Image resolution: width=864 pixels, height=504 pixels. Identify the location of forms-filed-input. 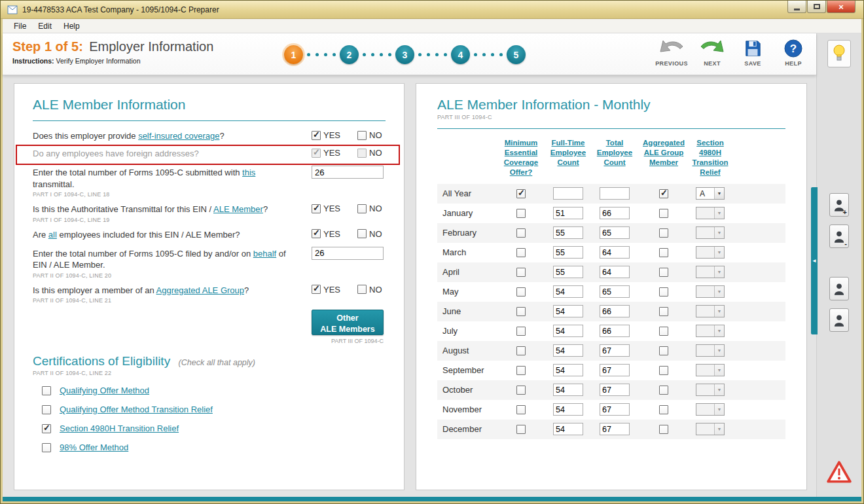
(348, 253).